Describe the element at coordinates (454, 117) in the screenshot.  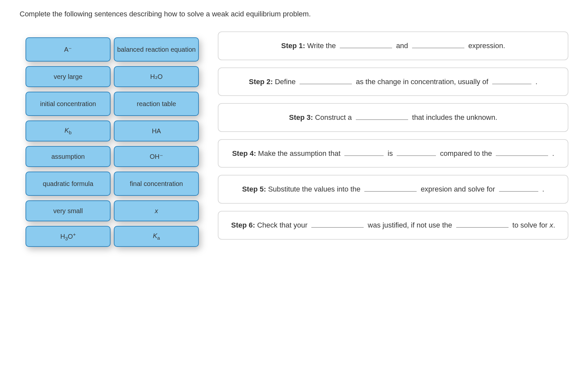
I see `step-3-text-2: that includes the unknown.` at that location.